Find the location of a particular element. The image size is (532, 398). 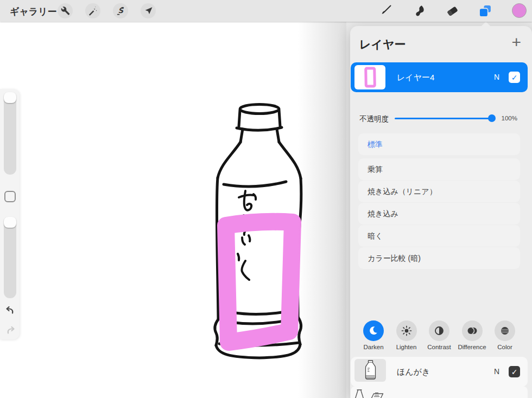

difference-icon is located at coordinates (472, 331).